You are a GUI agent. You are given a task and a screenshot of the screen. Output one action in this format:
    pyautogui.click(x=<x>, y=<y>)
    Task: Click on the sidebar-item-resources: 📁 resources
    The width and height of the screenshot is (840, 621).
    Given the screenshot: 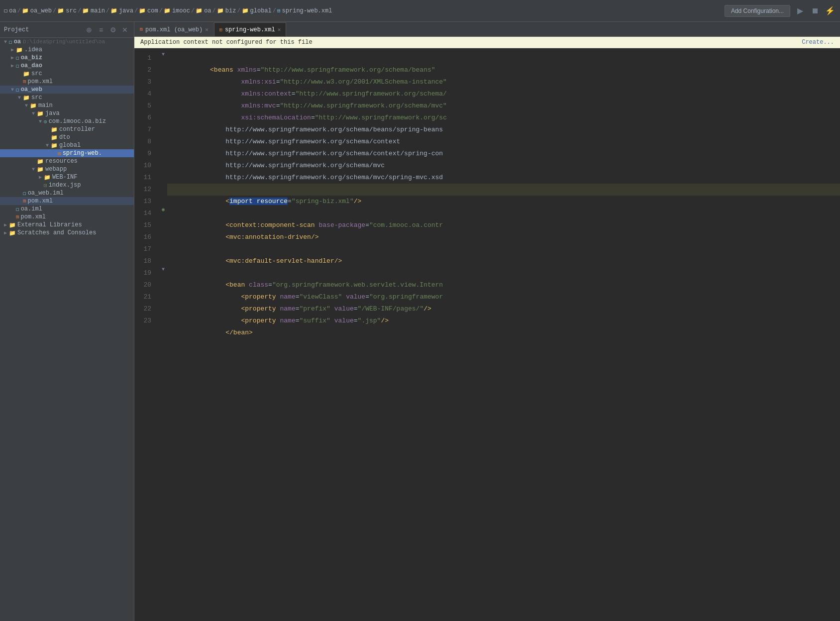 What is the action you would take?
    pyautogui.click(x=67, y=161)
    